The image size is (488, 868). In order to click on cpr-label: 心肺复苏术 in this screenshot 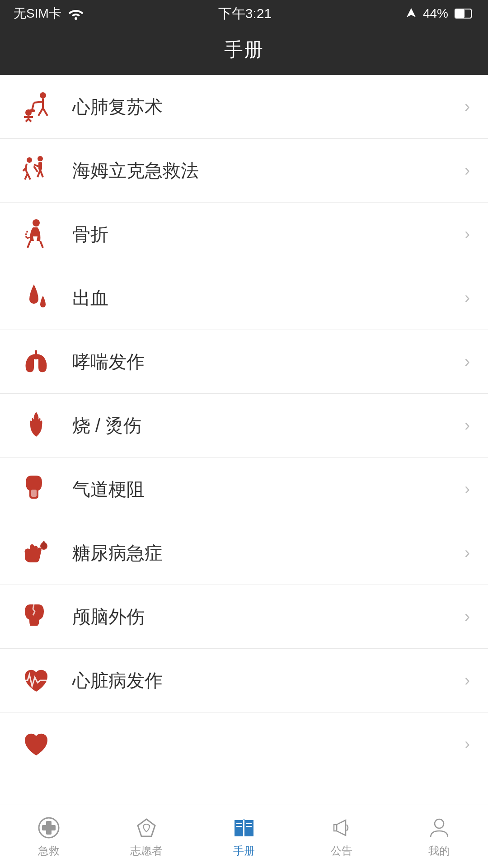, I will do `click(264, 107)`.